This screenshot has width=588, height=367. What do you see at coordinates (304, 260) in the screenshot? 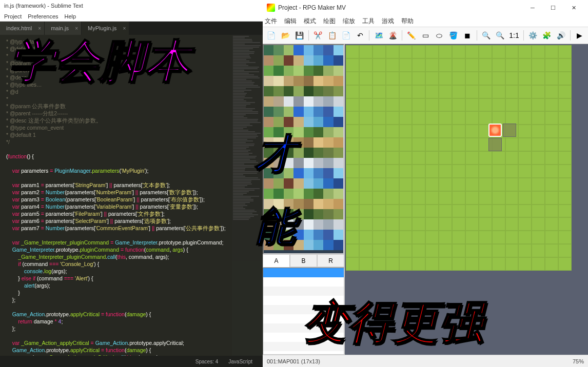
I see `tab-b: B` at bounding box center [304, 260].